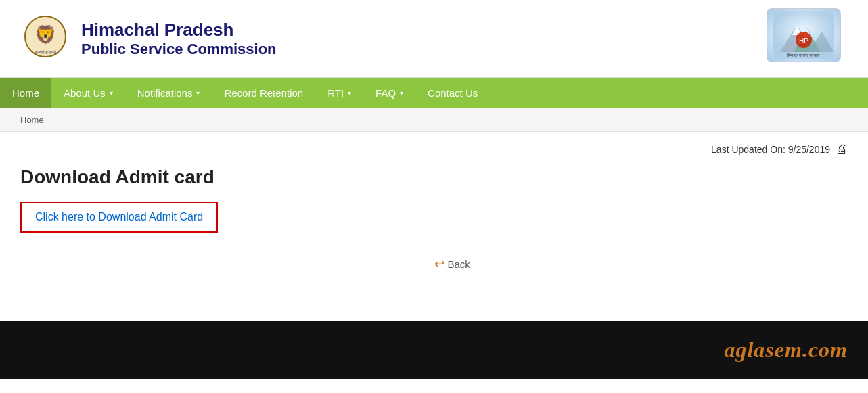 The image size is (868, 393). I want to click on svg-text: HP, so click(804, 41).